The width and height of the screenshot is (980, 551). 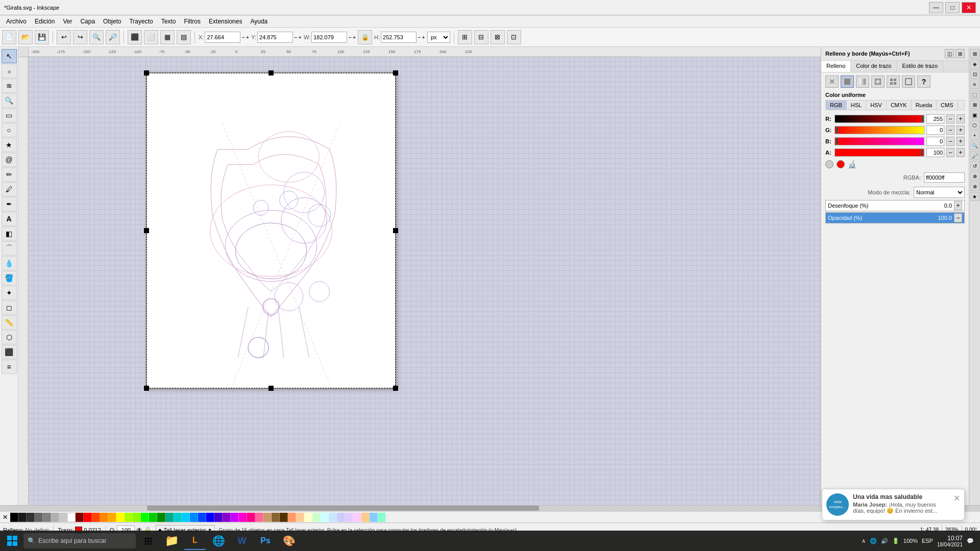 I want to click on notifications-button: 💬, so click(x=970, y=541).